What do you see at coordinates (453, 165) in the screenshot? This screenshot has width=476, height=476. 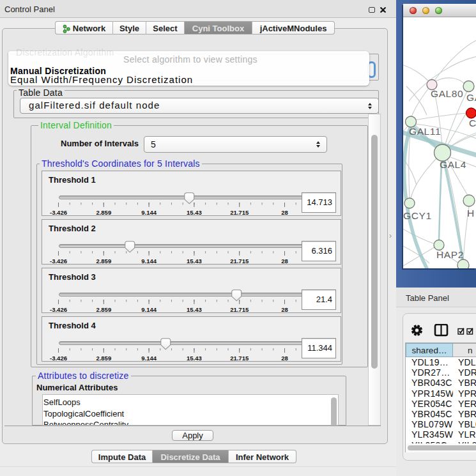 I see `svg-text: GAL4` at bounding box center [453, 165].